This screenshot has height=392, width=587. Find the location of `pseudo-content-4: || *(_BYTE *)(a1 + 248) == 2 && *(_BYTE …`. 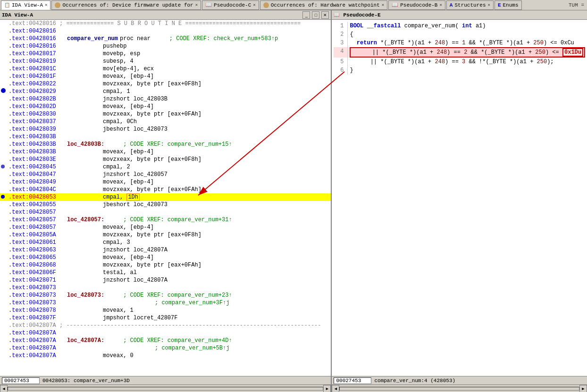

pseudo-content-4: || *(_BYTE *)(a1 + 248) == 2 && *(_BYTE … is located at coordinates (467, 52).